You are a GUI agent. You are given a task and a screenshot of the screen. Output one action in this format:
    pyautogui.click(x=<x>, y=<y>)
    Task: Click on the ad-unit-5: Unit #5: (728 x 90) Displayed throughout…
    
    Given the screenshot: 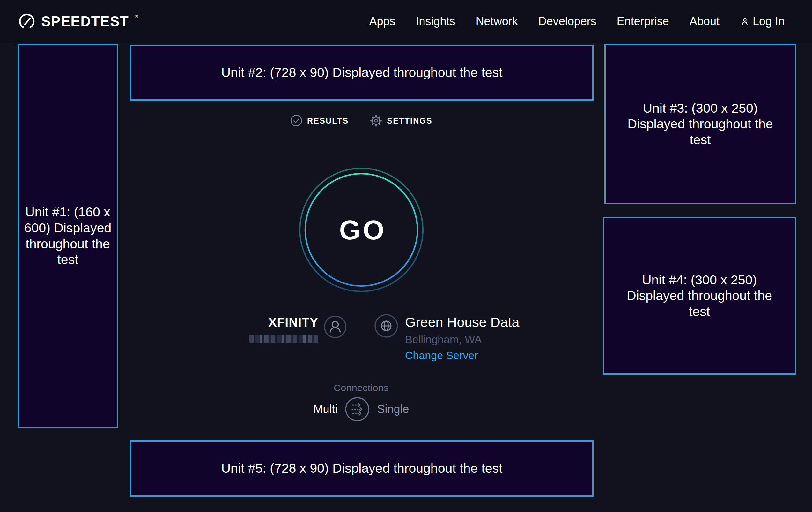 What is the action you would take?
    pyautogui.click(x=362, y=468)
    